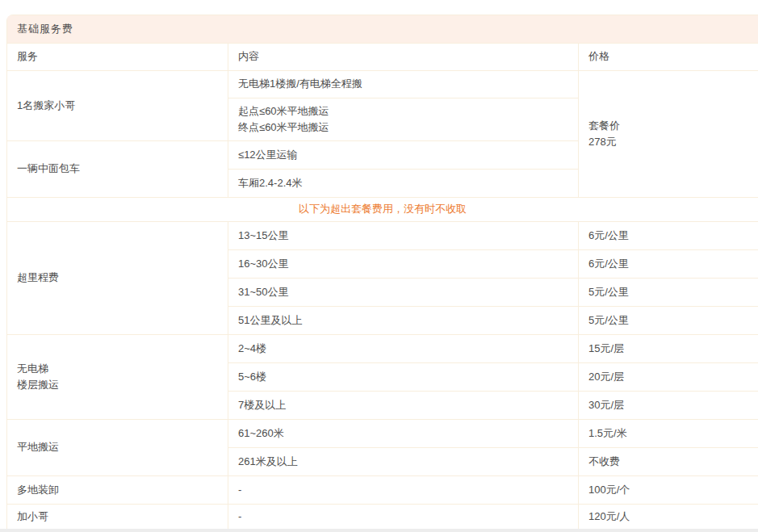  I want to click on note-row-text: 以下为超出套餐费用，没有时不收取, so click(383, 210).